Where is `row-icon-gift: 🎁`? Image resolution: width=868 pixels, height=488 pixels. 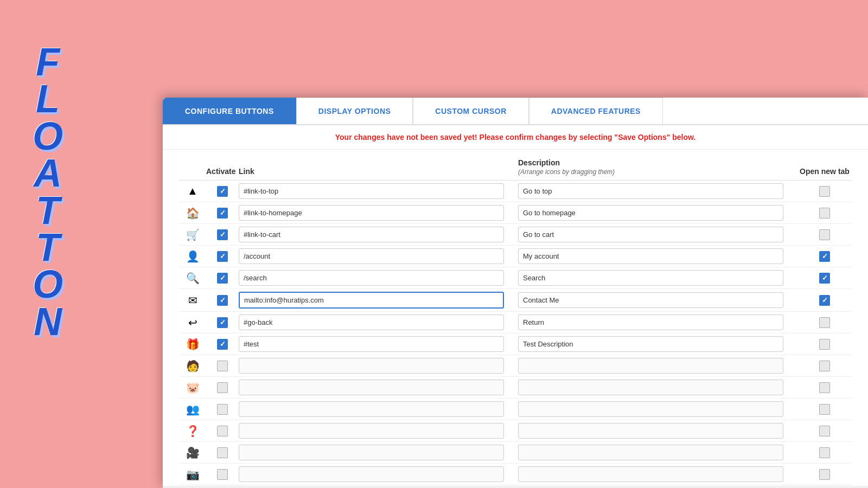
row-icon-gift: 🎁 is located at coordinates (193, 344).